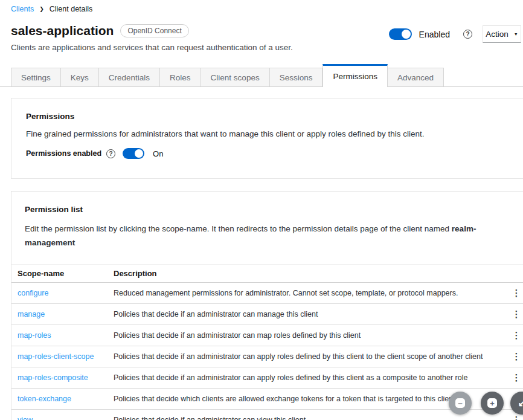 This screenshot has width=523, height=420. What do you see at coordinates (34, 335) in the screenshot?
I see `scope-link: map-roles` at bounding box center [34, 335].